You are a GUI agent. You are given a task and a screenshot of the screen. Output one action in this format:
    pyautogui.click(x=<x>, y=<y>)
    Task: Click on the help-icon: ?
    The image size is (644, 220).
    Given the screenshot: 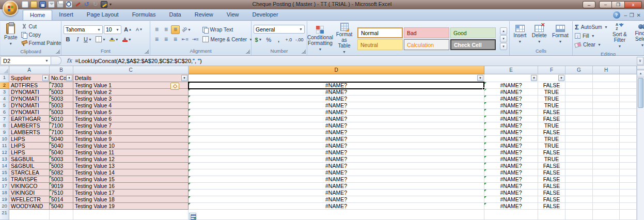 What is the action you would take?
    pyautogui.click(x=617, y=15)
    